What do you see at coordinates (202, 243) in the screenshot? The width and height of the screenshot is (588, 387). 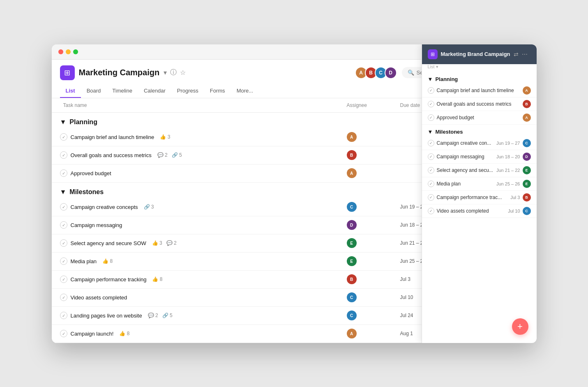 I see `task-name-cell: ✓ Select agency and secure SOW 👍 3 💬 2` at bounding box center [202, 243].